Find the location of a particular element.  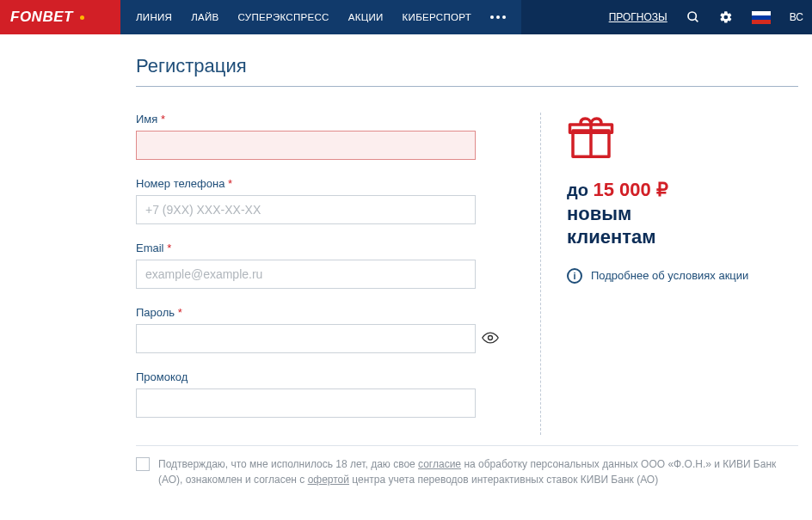

page-title: Регистрация is located at coordinates (467, 70).